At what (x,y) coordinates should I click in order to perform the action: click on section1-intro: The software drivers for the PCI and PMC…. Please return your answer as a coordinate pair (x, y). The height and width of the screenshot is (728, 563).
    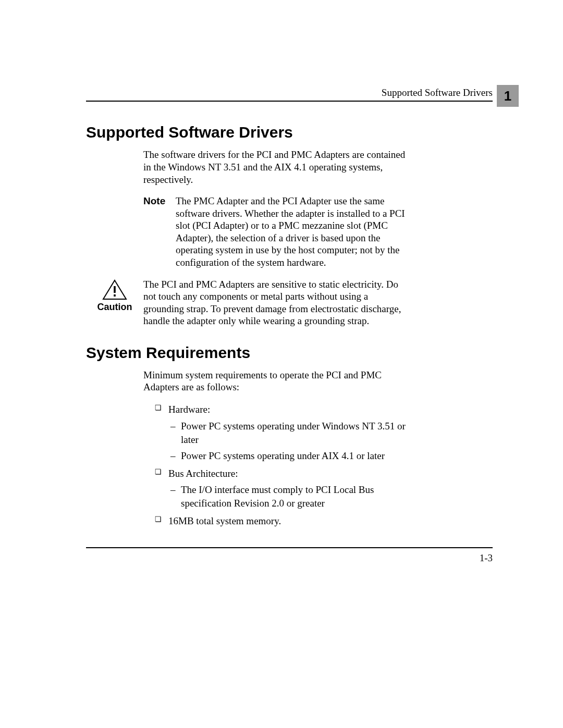
    Looking at the image, I should click on (276, 167).